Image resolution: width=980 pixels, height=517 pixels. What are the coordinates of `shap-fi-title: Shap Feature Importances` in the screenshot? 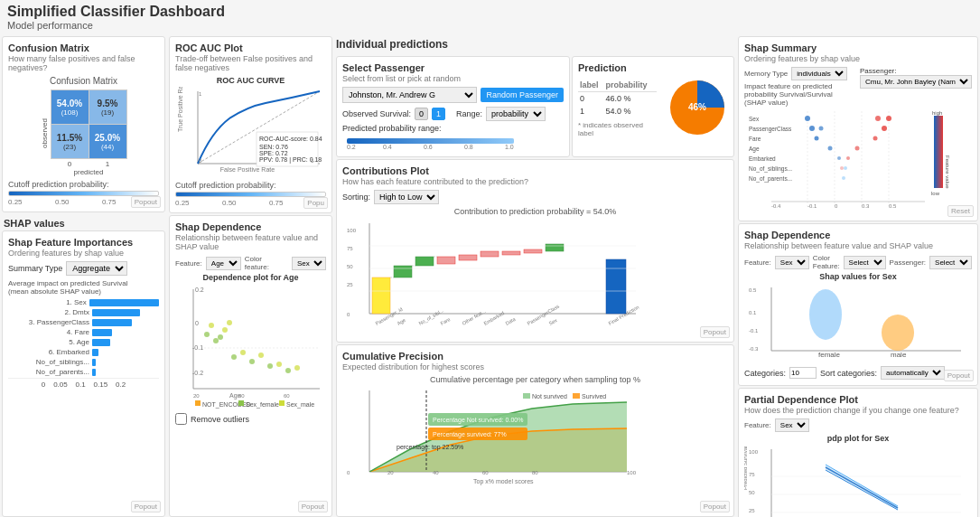 It's located at (83, 242).